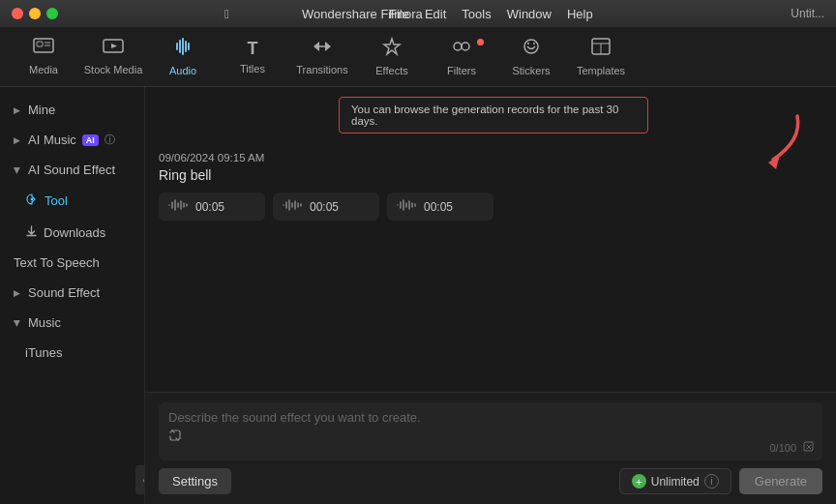 Image resolution: width=836 pixels, height=504 pixels. Describe the element at coordinates (492, 14) in the screenshot. I see `menu-bar: File Edit Tools Window Help` at that location.